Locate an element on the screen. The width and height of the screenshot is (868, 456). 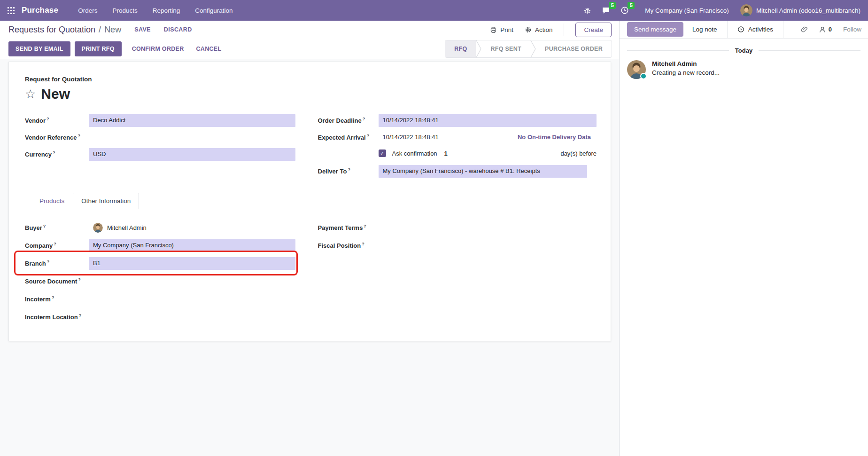
tab-products: Products is located at coordinates (52, 201).